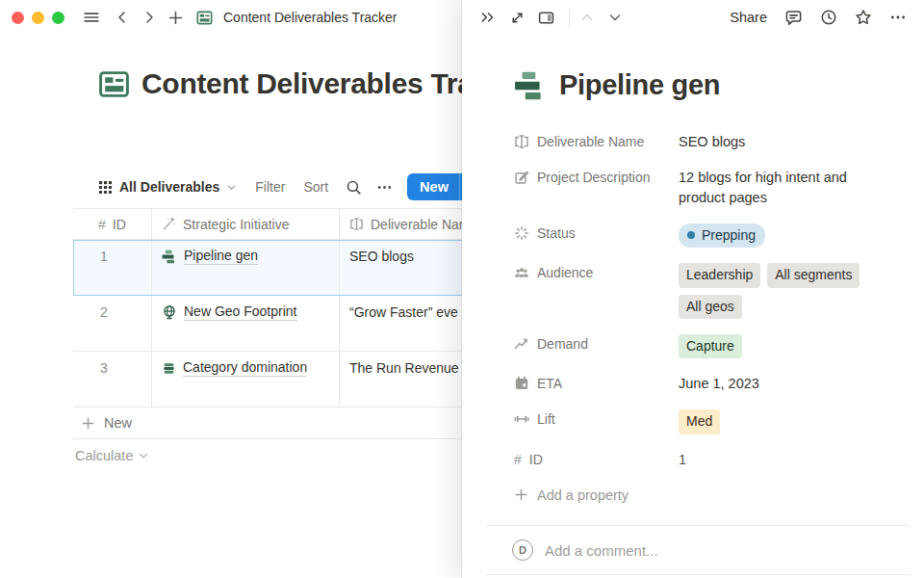 The height and width of the screenshot is (578, 924). I want to click on property-value: 1, so click(782, 460).